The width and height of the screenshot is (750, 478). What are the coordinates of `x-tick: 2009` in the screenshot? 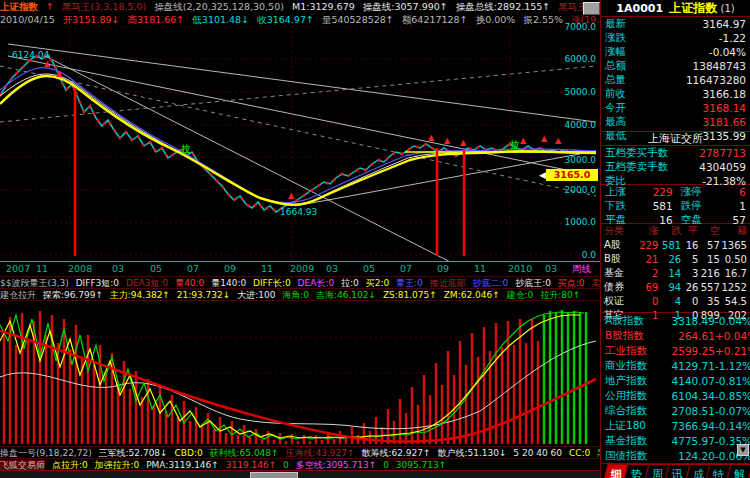 It's located at (302, 269).